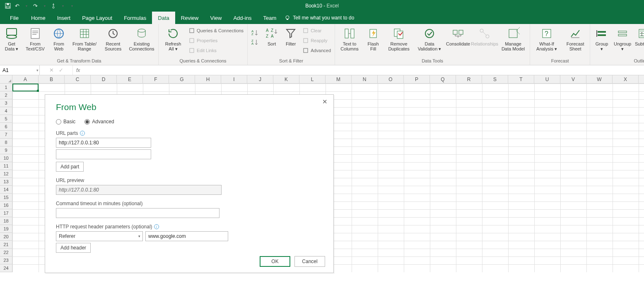 The width and height of the screenshot is (644, 290). What do you see at coordinates (65, 122) in the screenshot?
I see `basic-radio: Basic` at bounding box center [65, 122].